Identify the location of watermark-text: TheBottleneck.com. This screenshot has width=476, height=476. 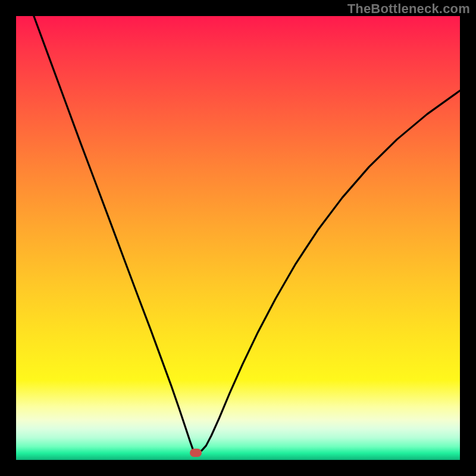
(409, 9).